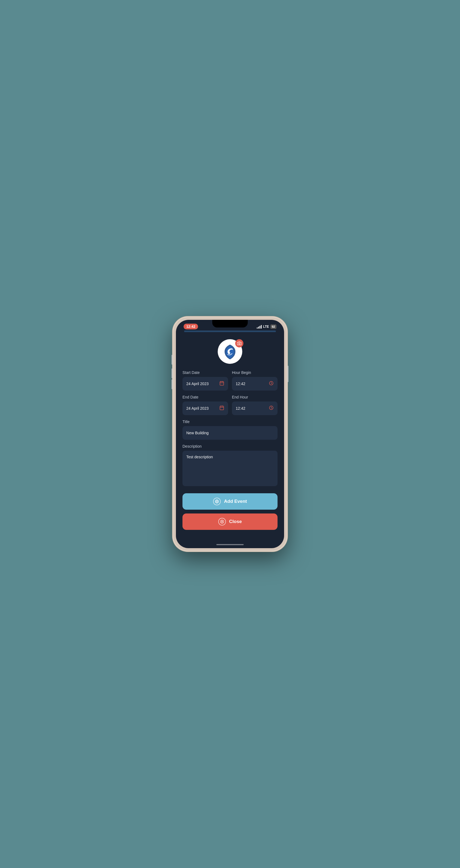 This screenshot has width=460, height=868. Describe the element at coordinates (191, 327) in the screenshot. I see `status-time: 12:42` at that location.